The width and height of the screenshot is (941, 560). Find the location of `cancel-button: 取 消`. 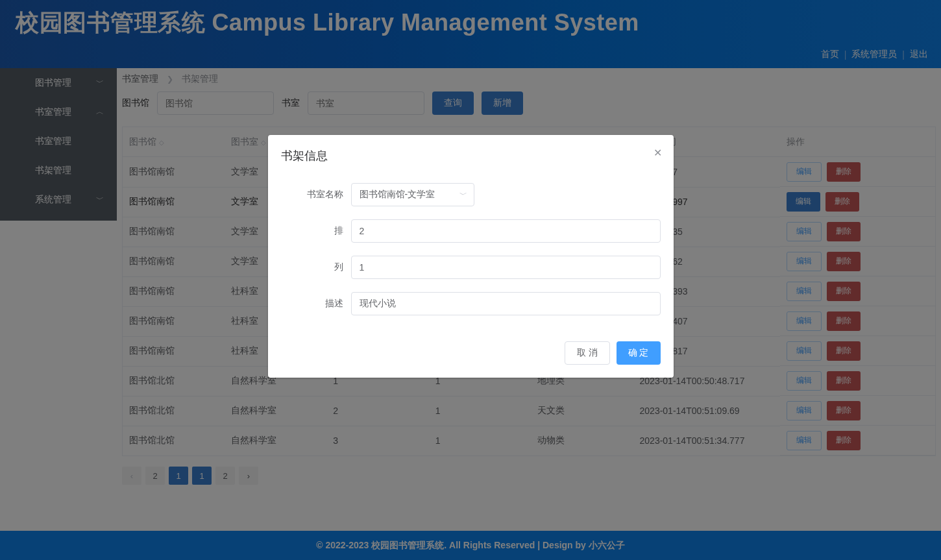

cancel-button: 取 消 is located at coordinates (587, 353).